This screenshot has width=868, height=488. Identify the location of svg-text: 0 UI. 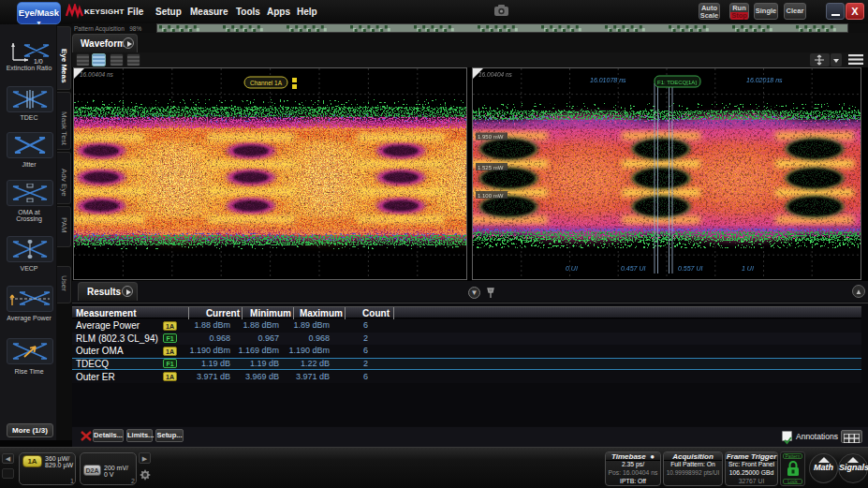
(571, 268).